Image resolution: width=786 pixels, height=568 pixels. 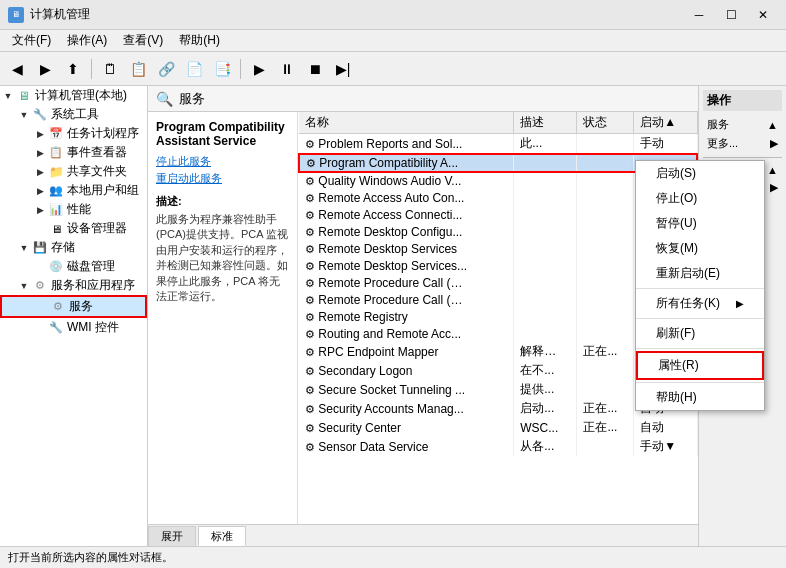 I want to click on ctx-restart: 重新启动(E), so click(x=700, y=274).